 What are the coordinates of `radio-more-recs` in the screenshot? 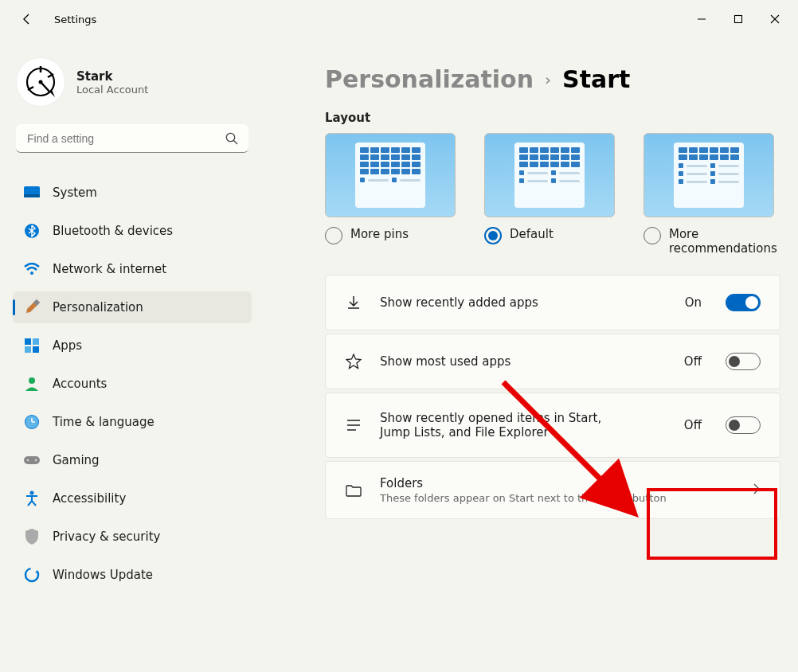 It's located at (652, 236).